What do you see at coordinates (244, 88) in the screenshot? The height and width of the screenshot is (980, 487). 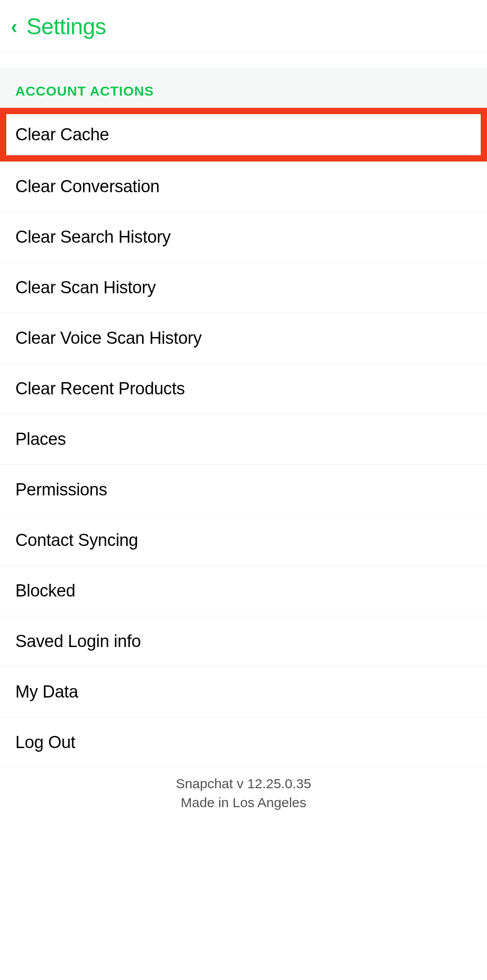 I see `section-header-account-actions: ACCOUNT ACTIONS` at bounding box center [244, 88].